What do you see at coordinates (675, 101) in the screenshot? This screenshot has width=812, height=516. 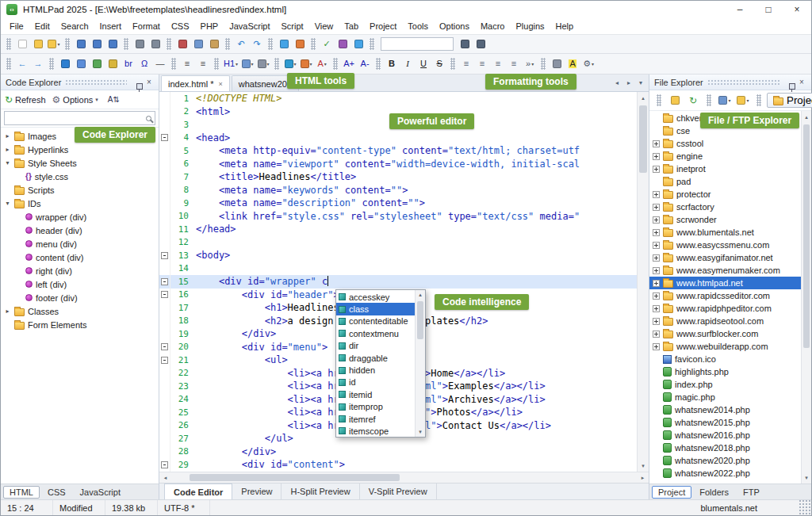 I see `new-folder-button` at bounding box center [675, 101].